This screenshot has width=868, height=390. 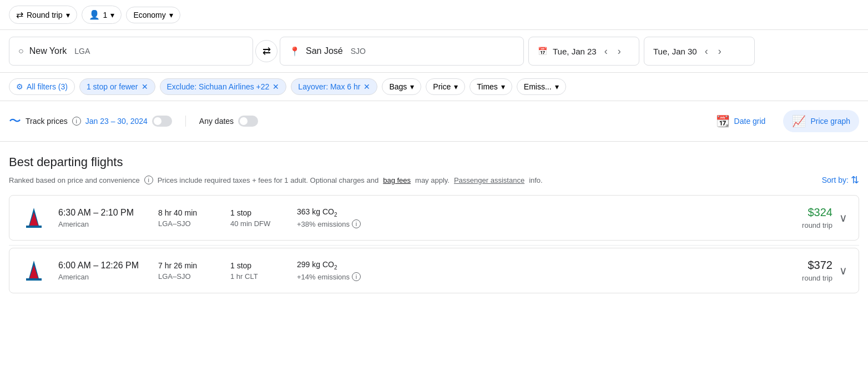 What do you see at coordinates (575, 51) in the screenshot?
I see `depart-date-label: Tue, Jan 23` at bounding box center [575, 51].